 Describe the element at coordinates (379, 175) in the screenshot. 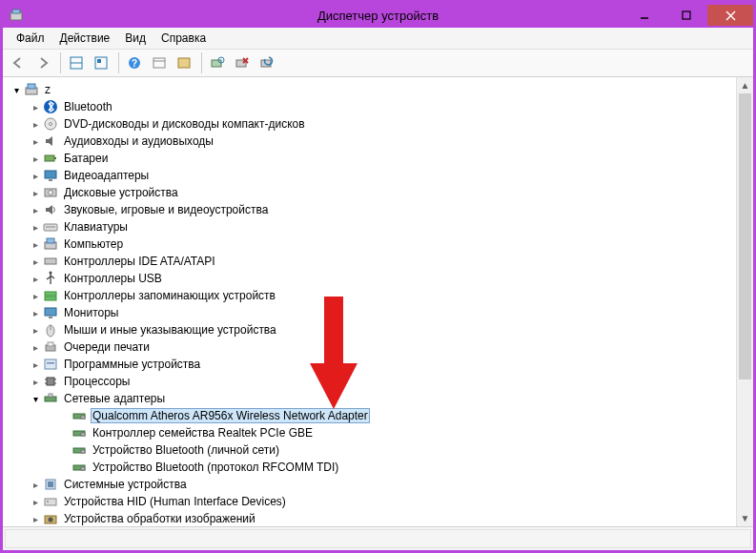

I see `tree-node-display: ▸Видеоадаптеры` at that location.